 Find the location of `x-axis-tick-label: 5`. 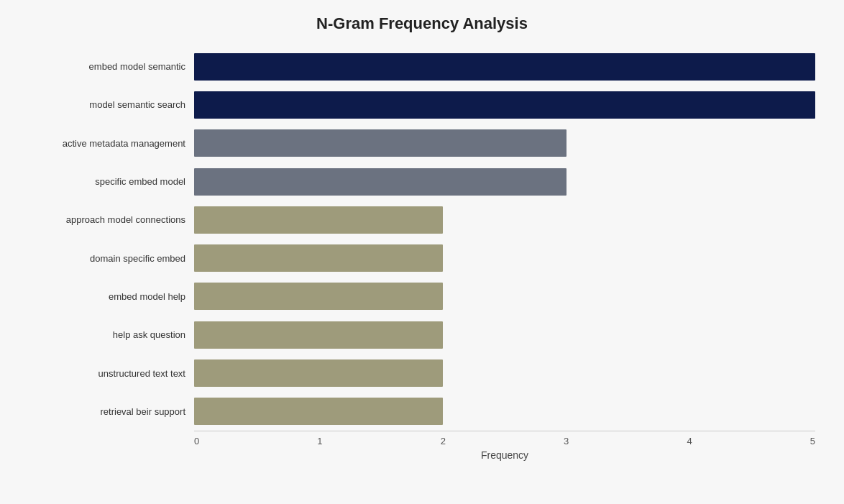

x-axis-tick-label: 5 is located at coordinates (812, 441).